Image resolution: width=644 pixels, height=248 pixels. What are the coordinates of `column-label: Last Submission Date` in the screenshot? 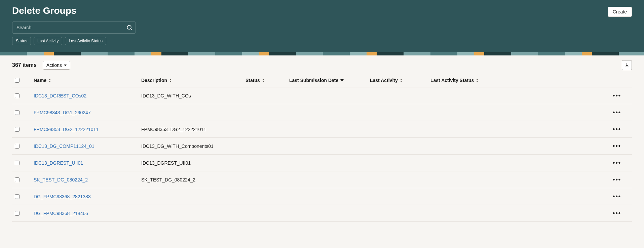 It's located at (314, 80).